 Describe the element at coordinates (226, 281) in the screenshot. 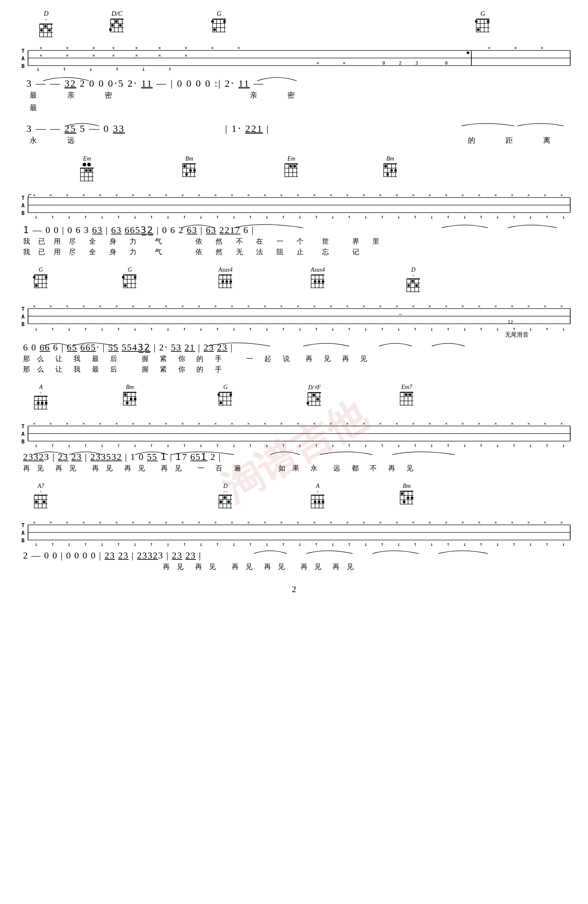

I see `chord-Asus4-1-diagram` at that location.